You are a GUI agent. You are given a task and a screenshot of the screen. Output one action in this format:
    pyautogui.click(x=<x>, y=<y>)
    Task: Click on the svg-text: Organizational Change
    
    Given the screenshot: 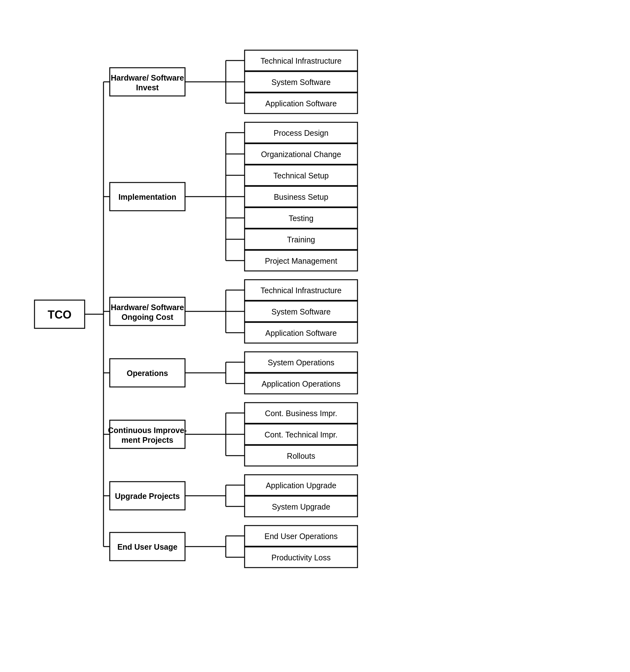 What is the action you would take?
    pyautogui.click(x=301, y=154)
    